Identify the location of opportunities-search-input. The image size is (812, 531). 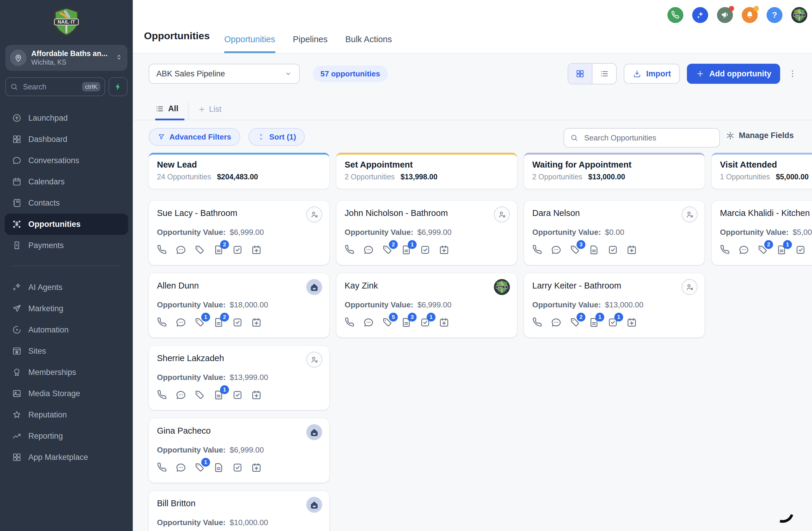
(648, 138).